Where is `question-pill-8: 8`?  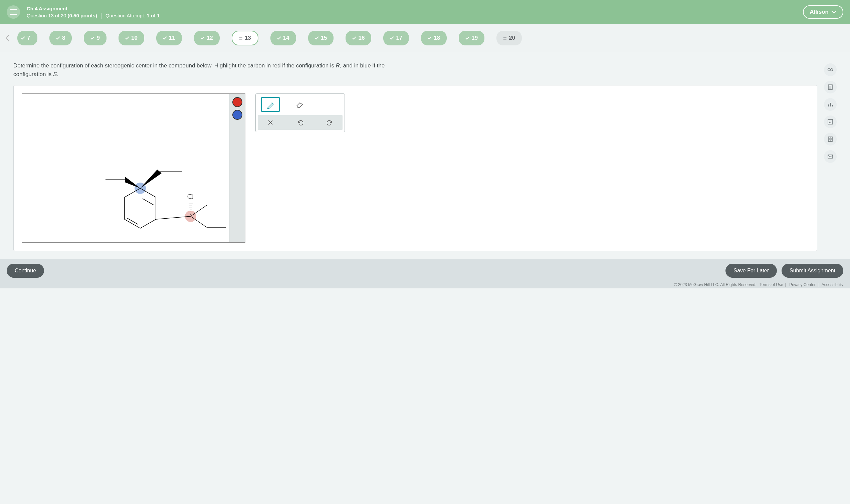 question-pill-8: 8 is located at coordinates (60, 38).